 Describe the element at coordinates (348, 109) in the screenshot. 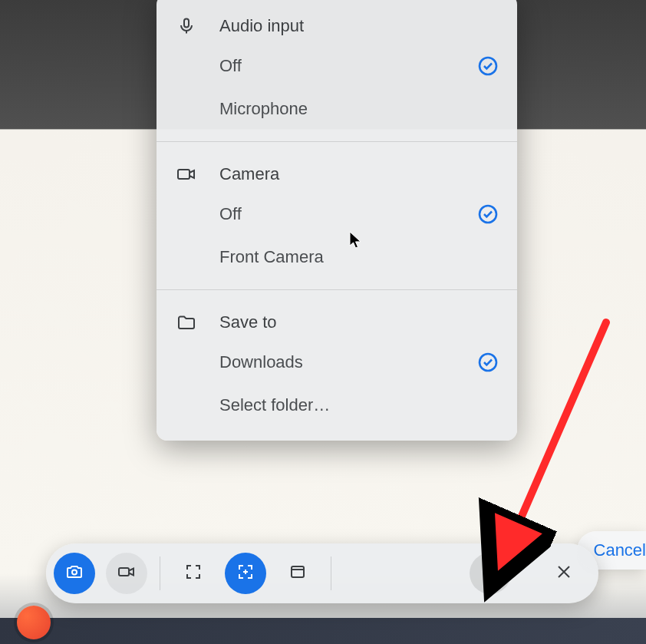

I see `option-label: Microphone` at that location.